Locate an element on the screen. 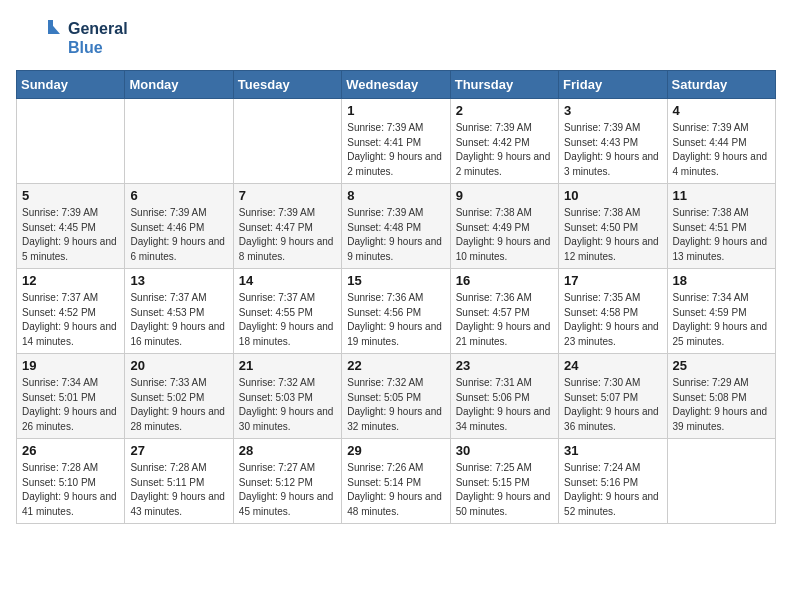 This screenshot has width=792, height=612. calendar-cell: 12Sunrise: 7:37 AM Sunset: 4:52 PM Dayli… is located at coordinates (71, 312).